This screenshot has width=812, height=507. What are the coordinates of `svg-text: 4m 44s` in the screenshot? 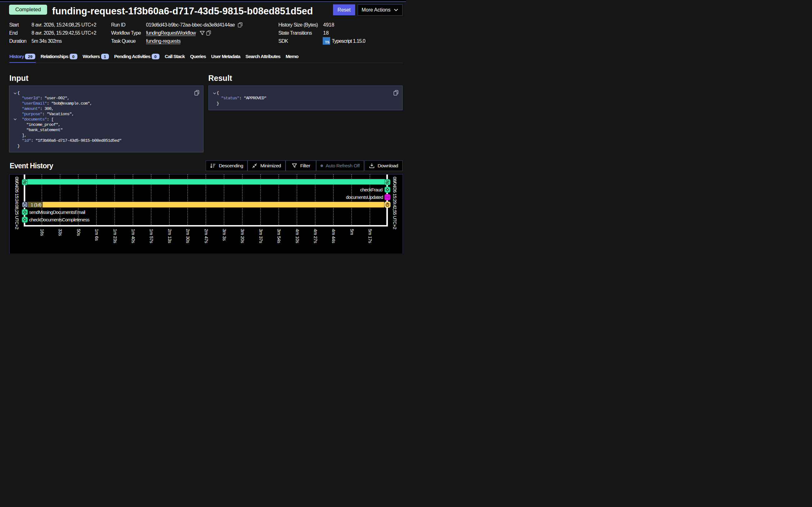 It's located at (334, 236).